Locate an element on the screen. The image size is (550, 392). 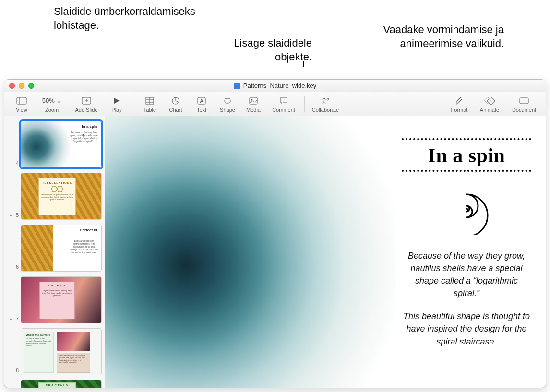
chart-icon is located at coordinates (176, 101).